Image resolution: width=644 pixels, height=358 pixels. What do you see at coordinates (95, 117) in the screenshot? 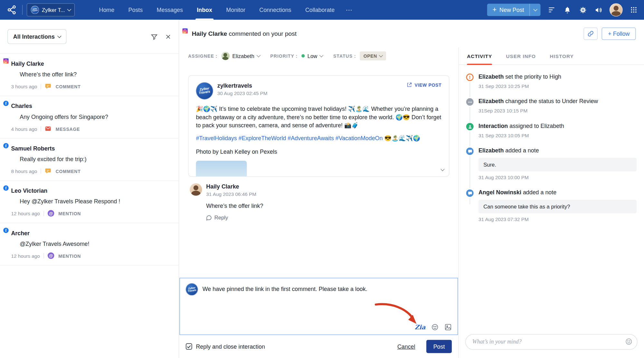
I see `interaction-message: Any Ongoing offers for Singapore?` at bounding box center [95, 117].